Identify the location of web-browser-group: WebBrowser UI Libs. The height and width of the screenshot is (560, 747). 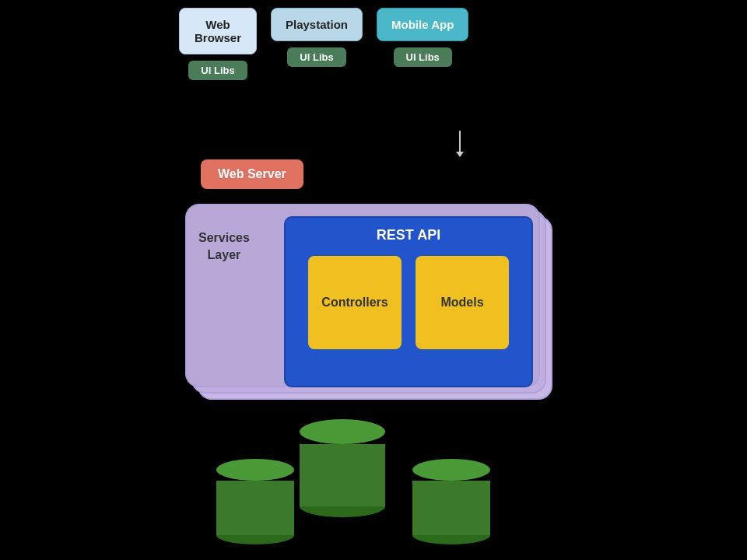
(218, 44).